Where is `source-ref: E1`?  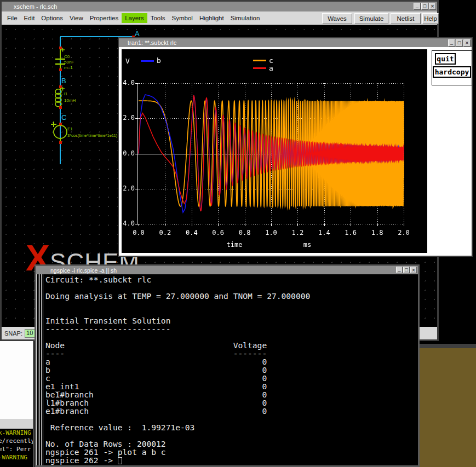 source-ref: E1 is located at coordinates (70, 129).